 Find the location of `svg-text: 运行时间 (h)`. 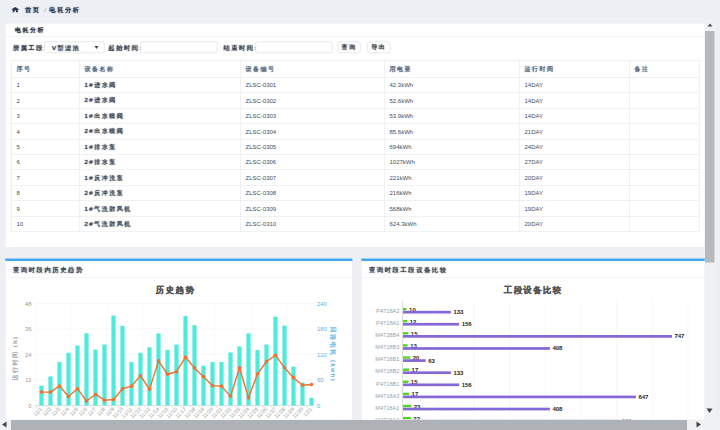

svg-text: 运行时间 (h) is located at coordinates (16, 358).